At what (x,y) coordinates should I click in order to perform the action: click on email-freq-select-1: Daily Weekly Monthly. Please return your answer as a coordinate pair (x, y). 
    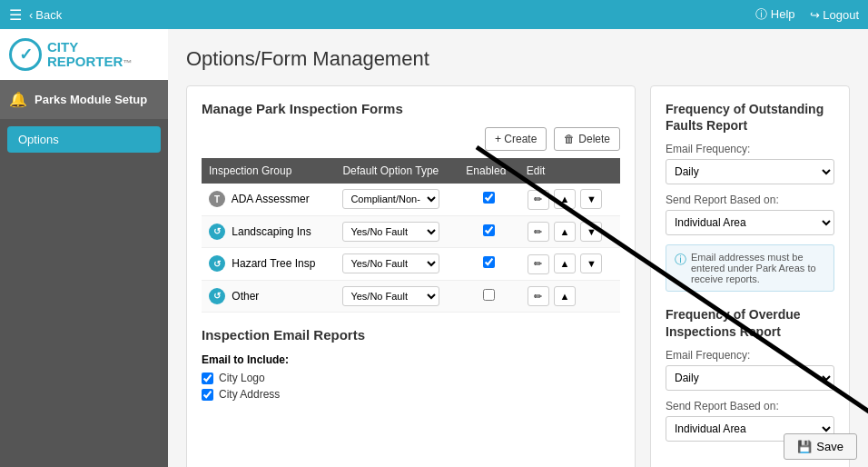
    Looking at the image, I should click on (750, 172).